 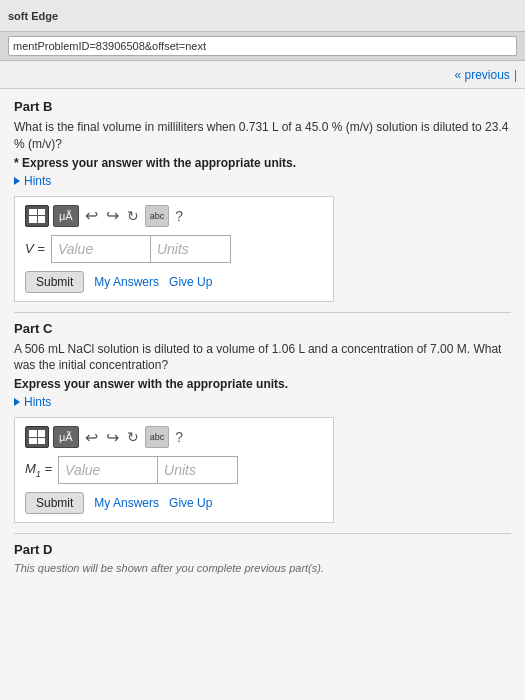 I want to click on part-c-action-row: Submit My Answers Give Up, so click(x=174, y=503).